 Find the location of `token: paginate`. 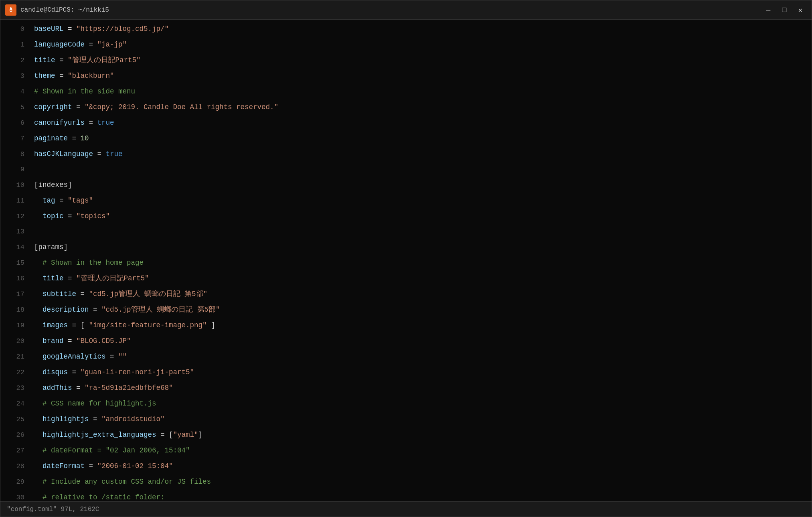

token: paginate is located at coordinates (51, 138).